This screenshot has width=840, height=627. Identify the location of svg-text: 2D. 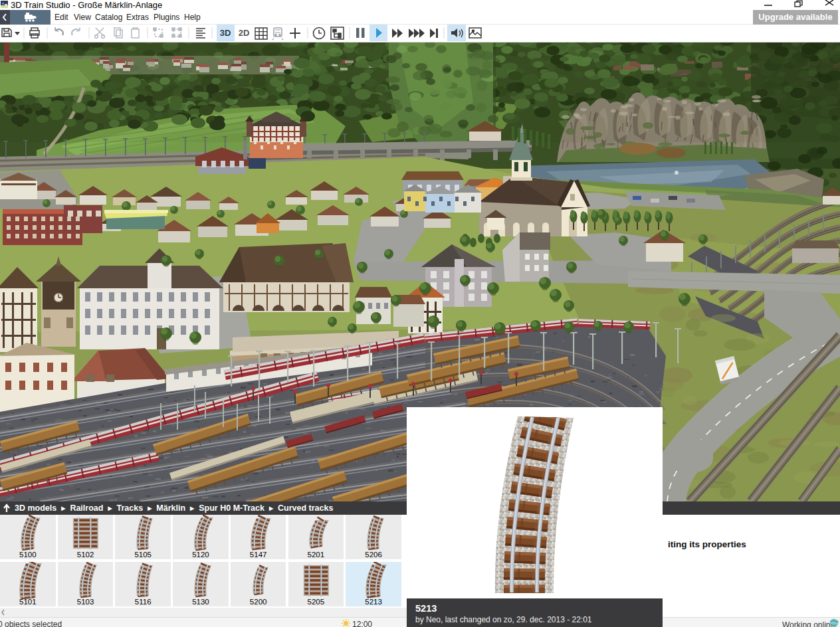
(245, 33).